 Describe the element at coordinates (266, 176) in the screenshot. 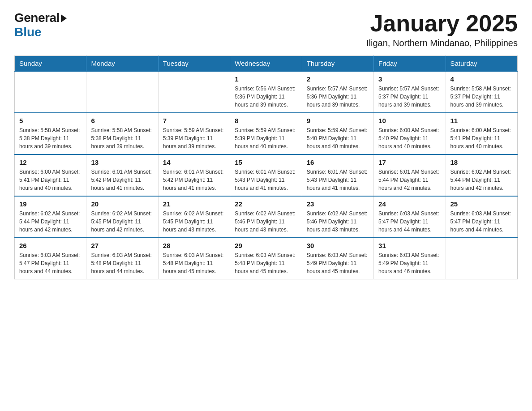

I see `day-cell: 15Sunrise: 6:01 AM Sunset: 5:43 PM Dayli…` at that location.